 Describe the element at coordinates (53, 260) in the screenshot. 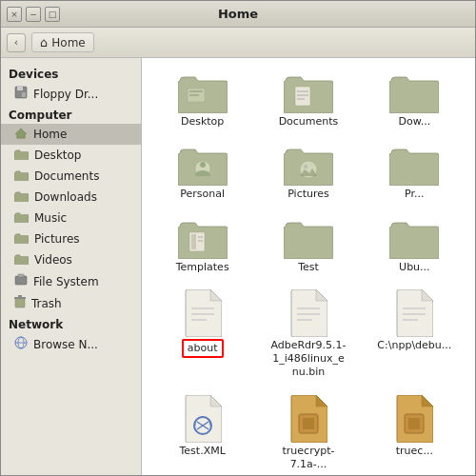

I see `sidebar-item-videos-label: Videos` at that location.